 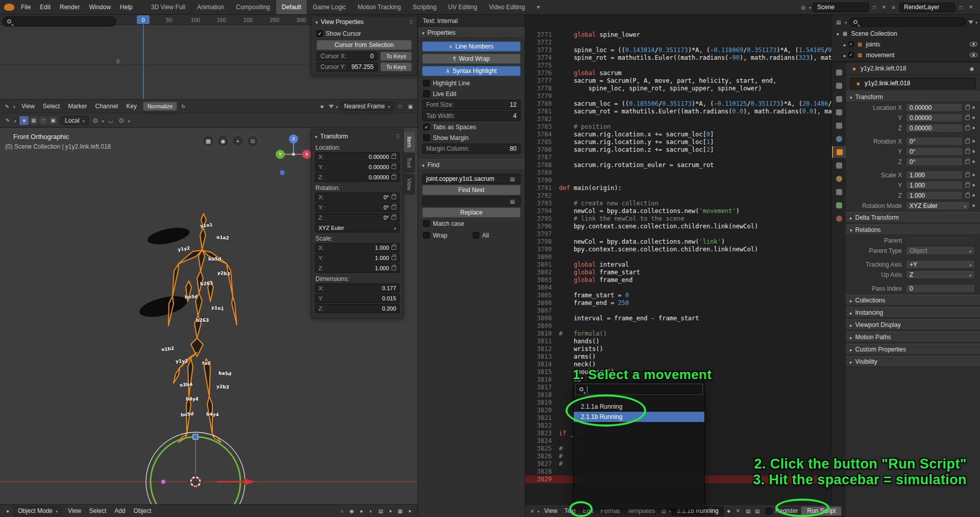 What do you see at coordinates (538, 7) in the screenshot?
I see `workspace-tab: +` at bounding box center [538, 7].